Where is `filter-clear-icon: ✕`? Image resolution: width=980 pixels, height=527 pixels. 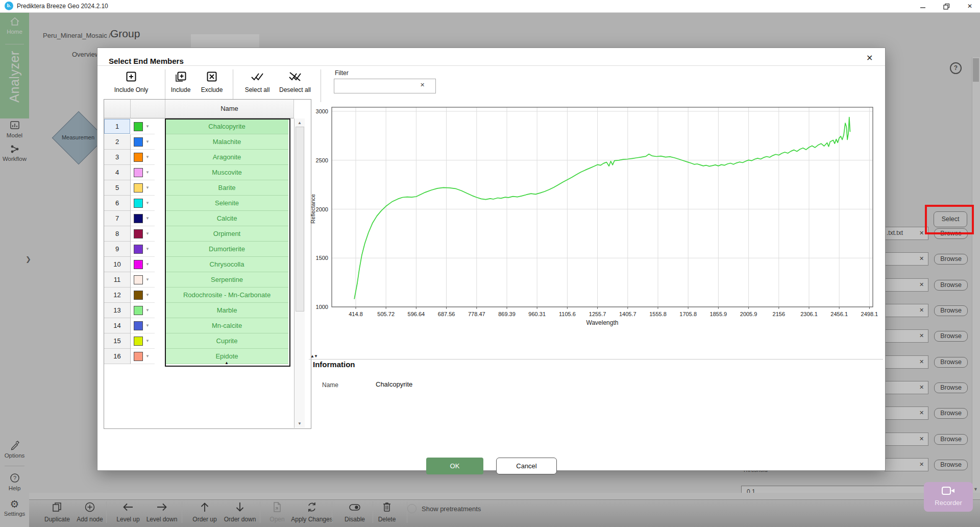 filter-clear-icon: ✕ is located at coordinates (423, 85).